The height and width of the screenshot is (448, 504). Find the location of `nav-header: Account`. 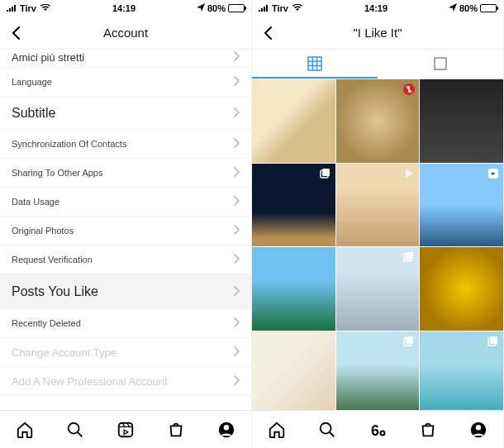

nav-header: Account is located at coordinates (126, 33).